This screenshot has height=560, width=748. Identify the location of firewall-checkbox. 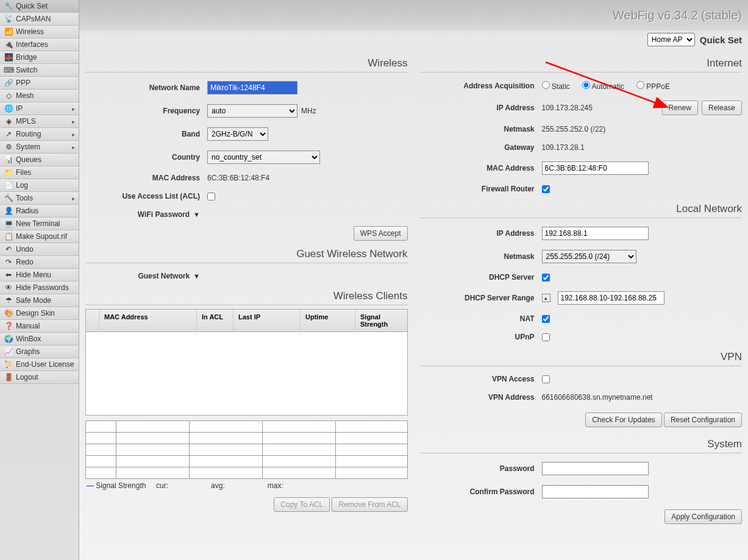
(546, 189).